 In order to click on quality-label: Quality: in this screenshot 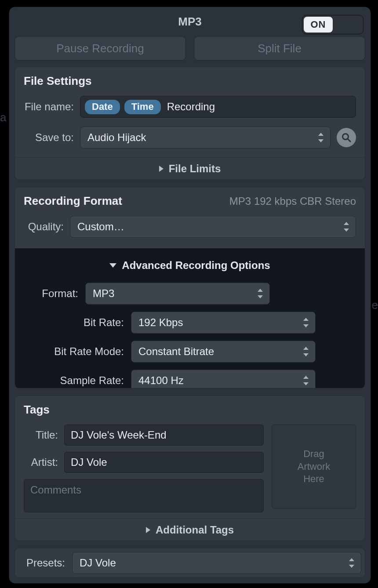, I will do `click(47, 227)`.